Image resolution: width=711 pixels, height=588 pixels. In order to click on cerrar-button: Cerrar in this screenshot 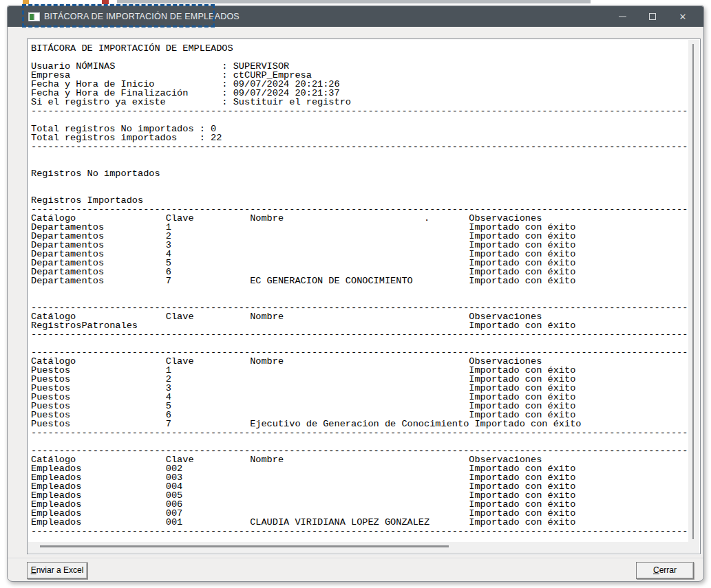, I will do `click(665, 571)`.